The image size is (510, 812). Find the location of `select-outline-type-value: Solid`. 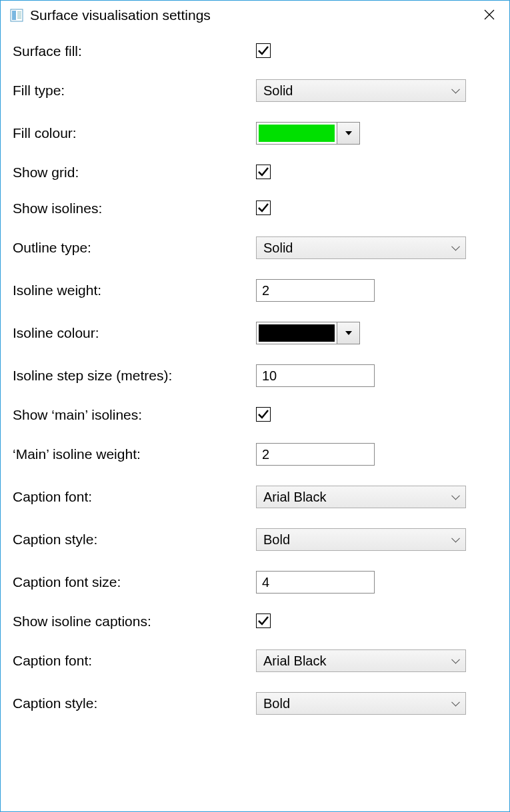

select-outline-type-value: Solid is located at coordinates (278, 248).